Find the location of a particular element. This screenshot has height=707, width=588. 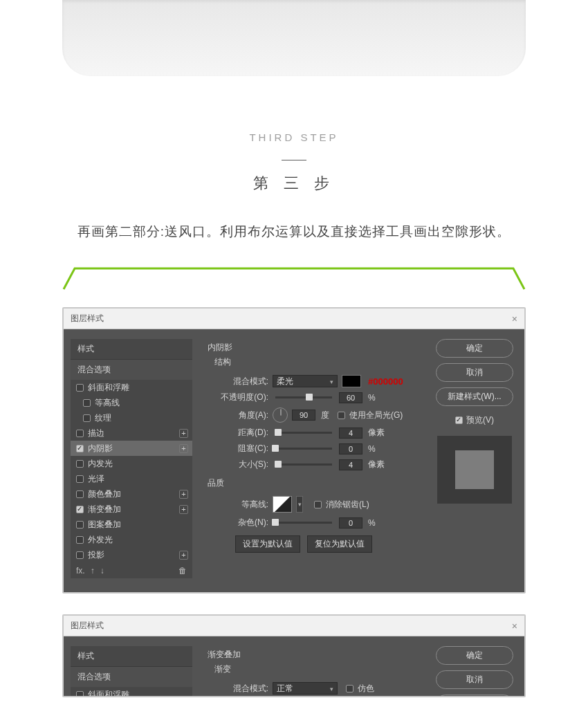

global-light-checkbox is located at coordinates (342, 415).